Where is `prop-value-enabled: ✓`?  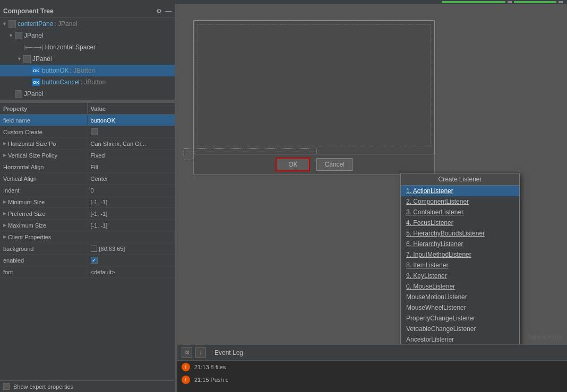 prop-value-enabled: ✓ is located at coordinates (132, 260).